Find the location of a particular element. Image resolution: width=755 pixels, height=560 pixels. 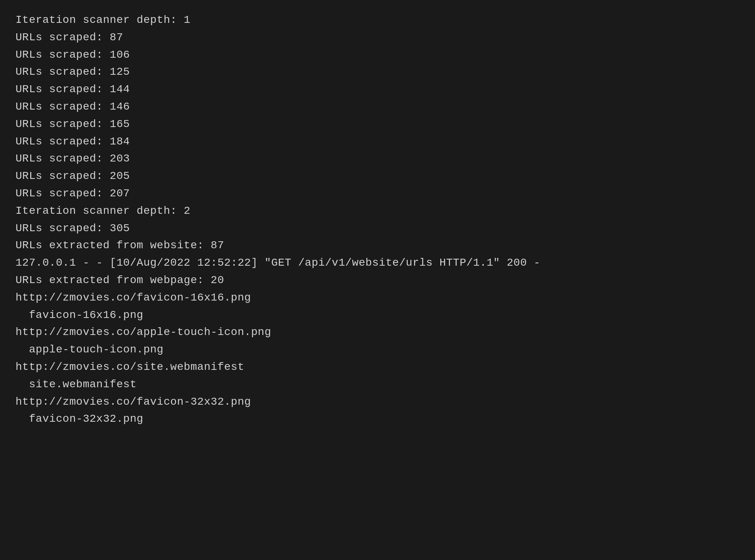

terminal-line: URLs scraped: 106 is located at coordinates (378, 55).